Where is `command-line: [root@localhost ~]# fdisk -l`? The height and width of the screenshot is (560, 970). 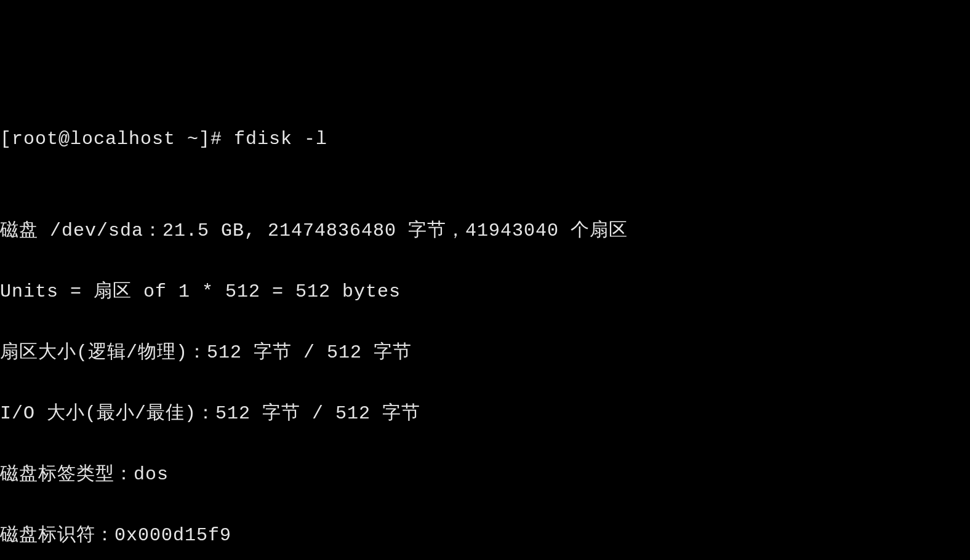
command-line: [root@localhost ~]# fdisk -l is located at coordinates (485, 140).